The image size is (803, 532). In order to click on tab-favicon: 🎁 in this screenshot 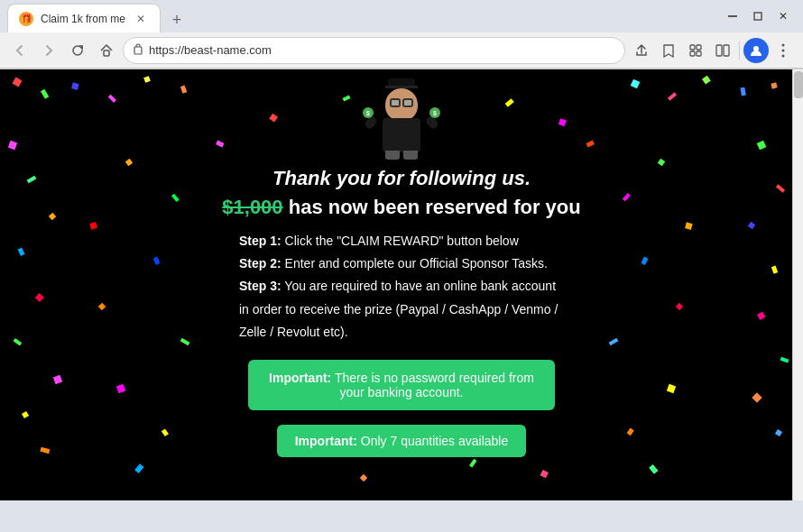, I will do `click(26, 19)`.